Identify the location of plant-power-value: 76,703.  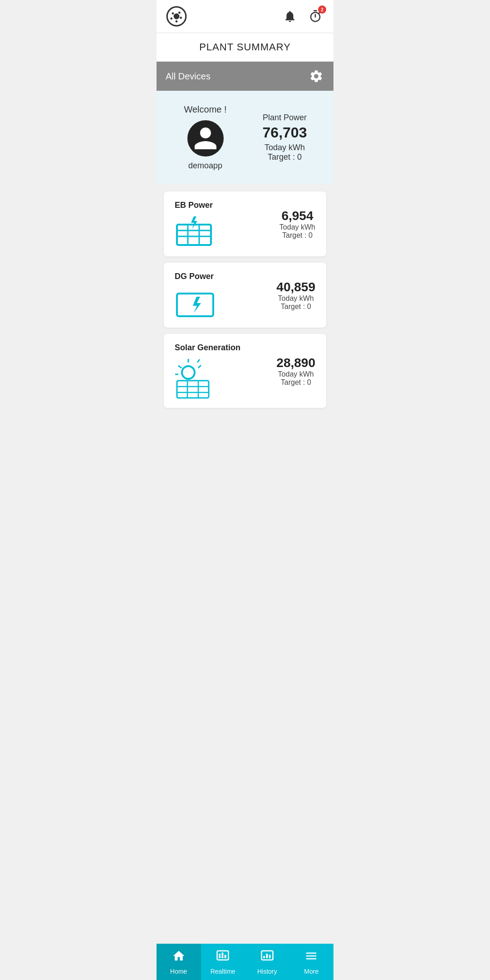
(285, 132).